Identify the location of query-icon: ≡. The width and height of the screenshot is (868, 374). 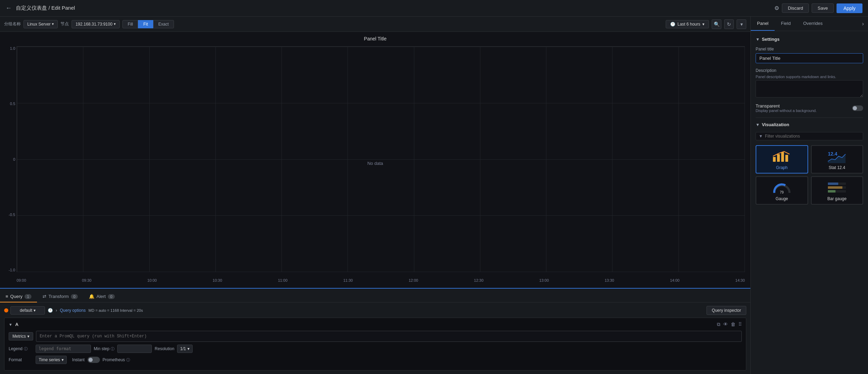
(7, 297).